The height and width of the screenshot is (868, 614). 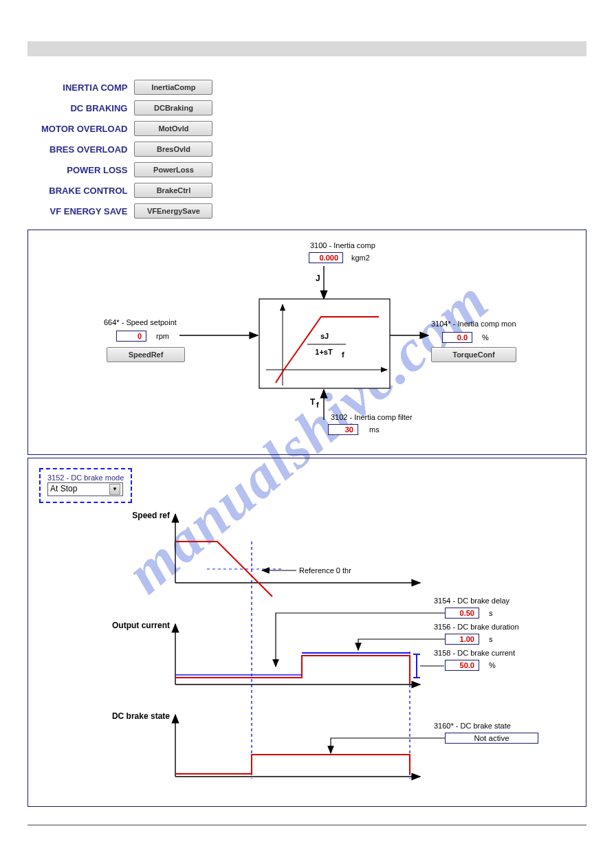 What do you see at coordinates (491, 613) in the screenshot?
I see `p3154-unit: s` at bounding box center [491, 613].